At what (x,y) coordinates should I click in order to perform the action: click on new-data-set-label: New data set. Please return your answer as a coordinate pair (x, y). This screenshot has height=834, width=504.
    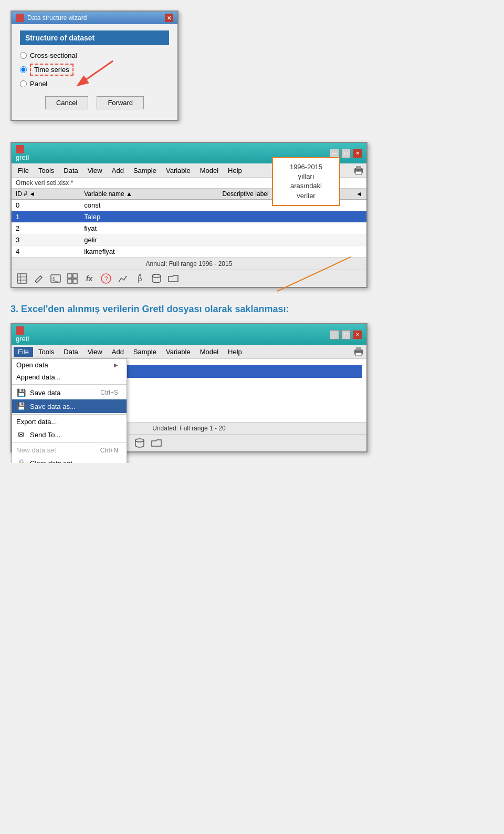
    Looking at the image, I should click on (36, 450).